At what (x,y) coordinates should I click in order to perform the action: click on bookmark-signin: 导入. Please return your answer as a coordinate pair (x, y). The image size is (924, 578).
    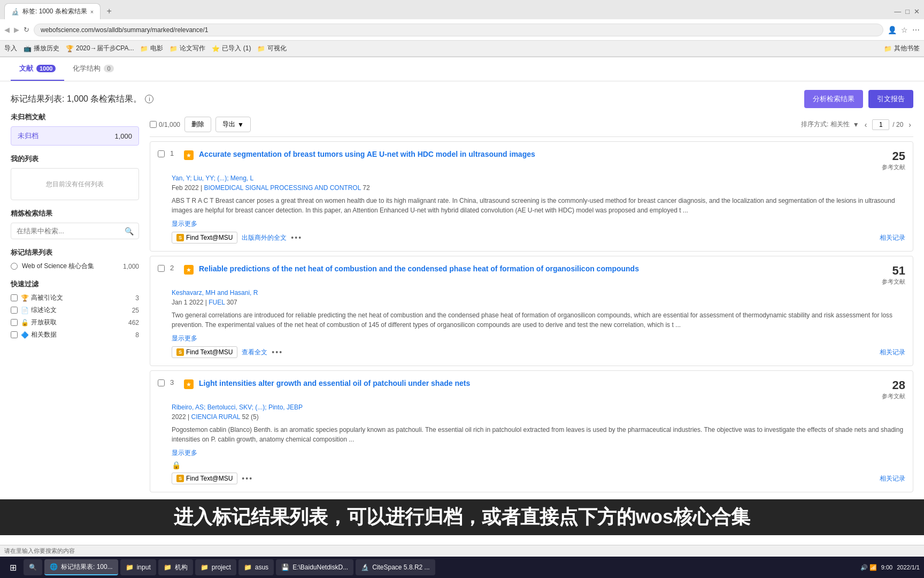
    Looking at the image, I should click on (11, 48).